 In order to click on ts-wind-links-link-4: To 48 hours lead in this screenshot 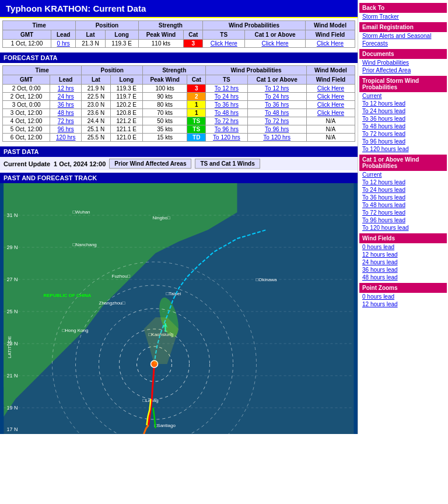, I will do `click(403, 126)`.